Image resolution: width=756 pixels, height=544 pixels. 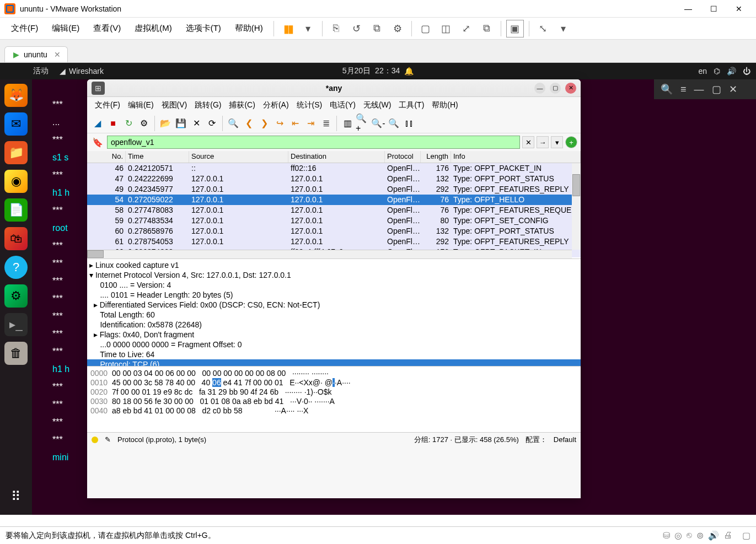 What do you see at coordinates (516, 157) in the screenshot?
I see `col-header-info: Info` at bounding box center [516, 157].